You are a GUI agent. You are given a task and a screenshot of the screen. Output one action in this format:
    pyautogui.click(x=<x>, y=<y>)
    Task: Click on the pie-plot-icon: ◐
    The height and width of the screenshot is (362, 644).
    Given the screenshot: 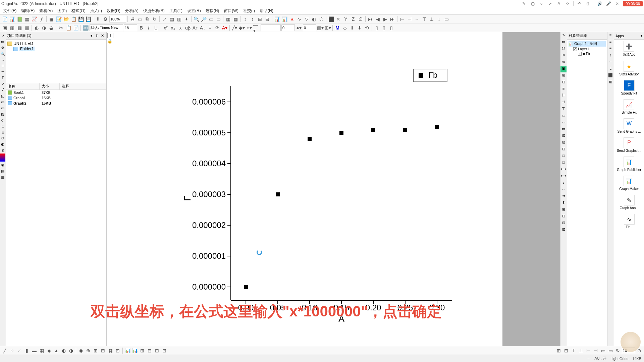 What is the action you would take?
    pyautogui.click(x=64, y=351)
    